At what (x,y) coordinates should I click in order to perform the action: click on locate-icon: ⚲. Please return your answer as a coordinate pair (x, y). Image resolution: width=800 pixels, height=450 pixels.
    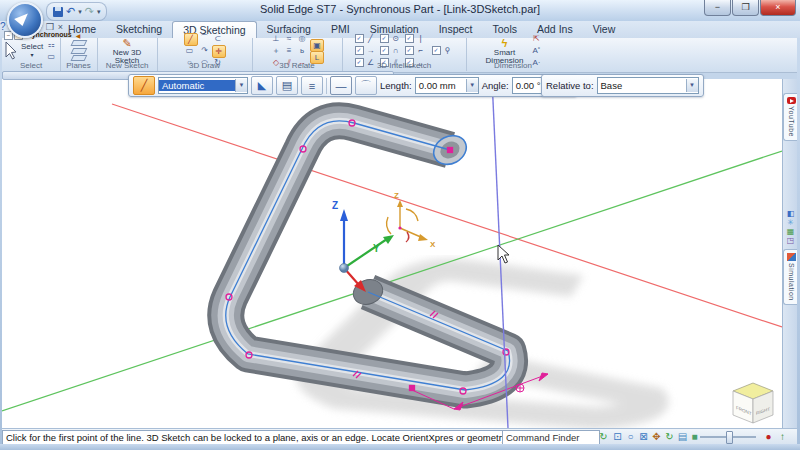
    Looking at the image, I should click on (448, 50).